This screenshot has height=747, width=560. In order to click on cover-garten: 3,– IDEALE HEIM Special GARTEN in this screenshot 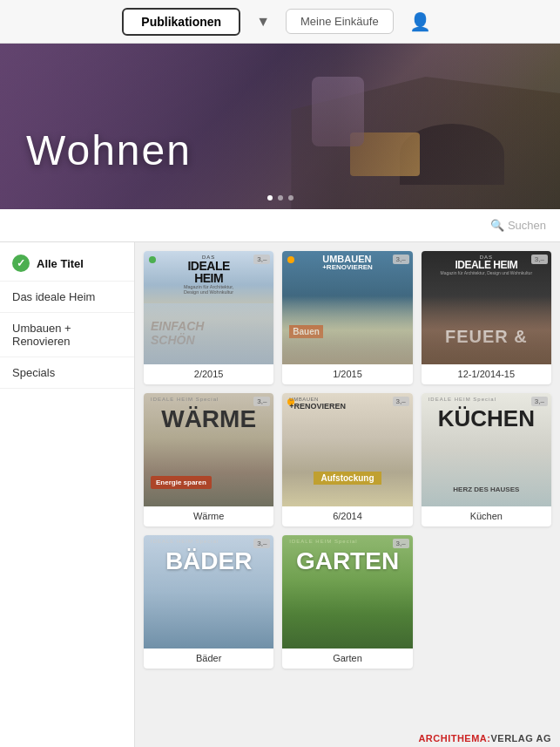, I will do `click(347, 592)`.